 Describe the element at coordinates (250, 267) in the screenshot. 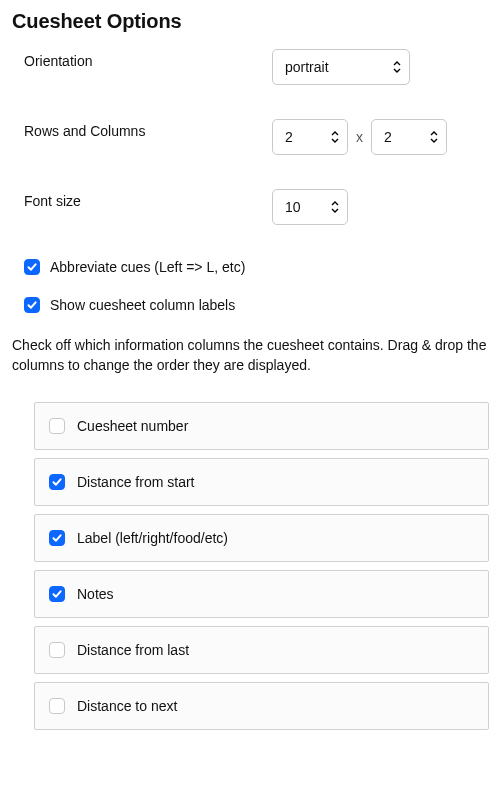

I see `option-row: Abbreviate cues (Left => L, etc)` at that location.